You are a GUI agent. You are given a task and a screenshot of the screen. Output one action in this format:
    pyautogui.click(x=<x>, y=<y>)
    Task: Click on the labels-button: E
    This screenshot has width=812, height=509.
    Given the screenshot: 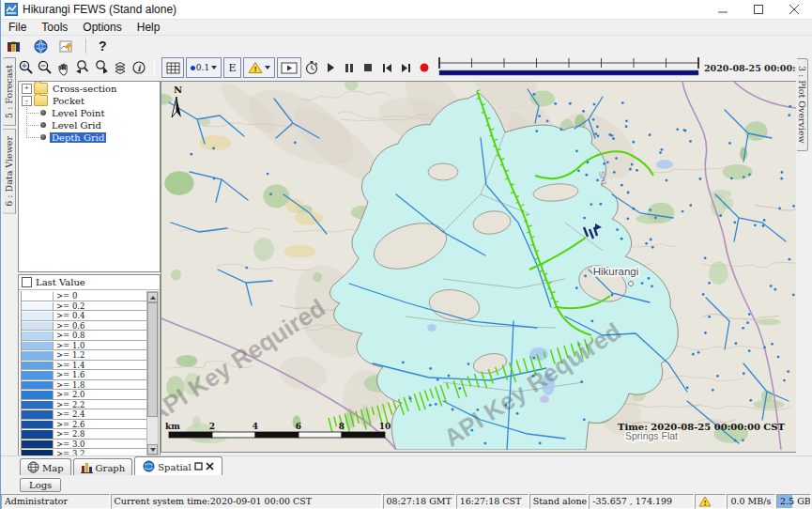 What is the action you would take?
    pyautogui.click(x=233, y=68)
    